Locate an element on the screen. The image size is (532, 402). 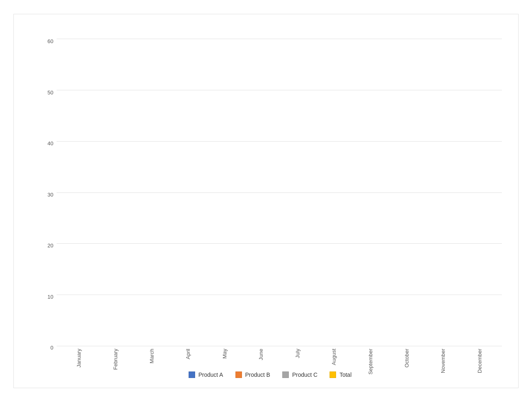
x-label: July is located at coordinates (297, 353).